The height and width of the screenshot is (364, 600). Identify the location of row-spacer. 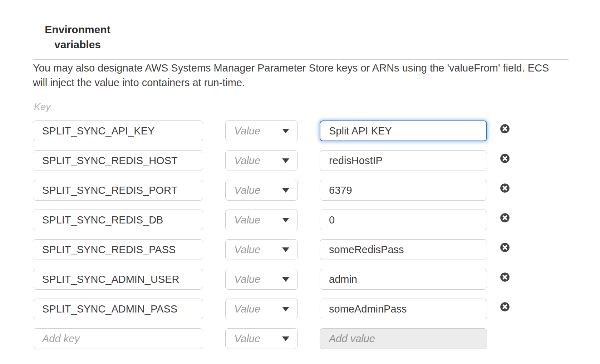
(505, 333).